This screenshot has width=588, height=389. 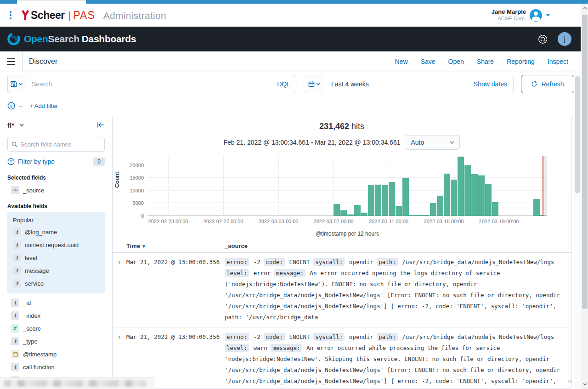 I want to click on add-filter-button: + Add filter, so click(x=44, y=106).